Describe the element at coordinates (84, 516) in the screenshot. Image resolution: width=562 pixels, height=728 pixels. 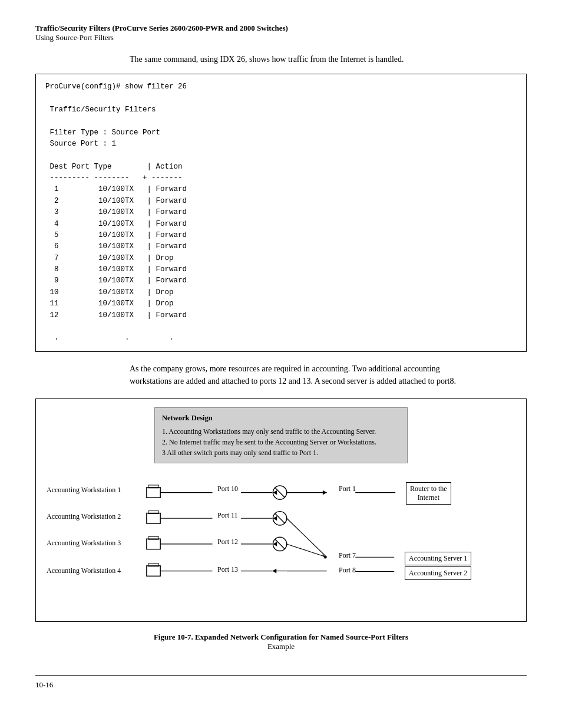
I see `ws-label-2: Accounting Workstation 2` at that location.